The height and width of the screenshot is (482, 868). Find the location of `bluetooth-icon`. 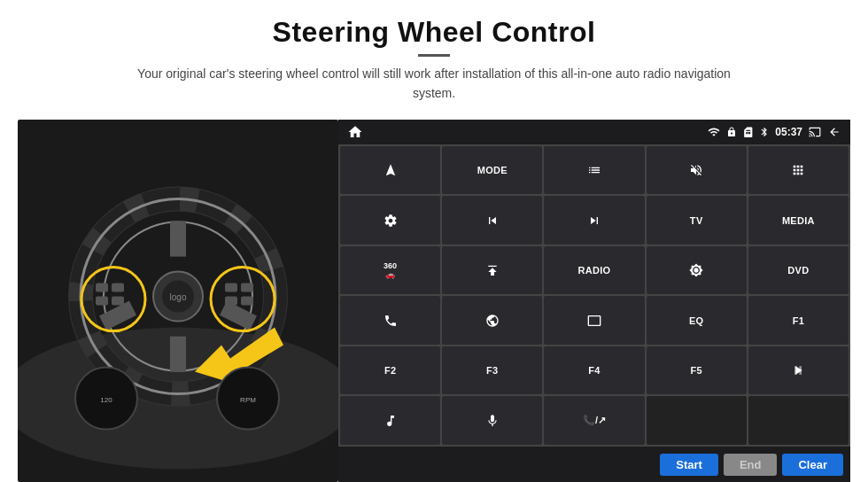

bluetooth-icon is located at coordinates (764, 132).